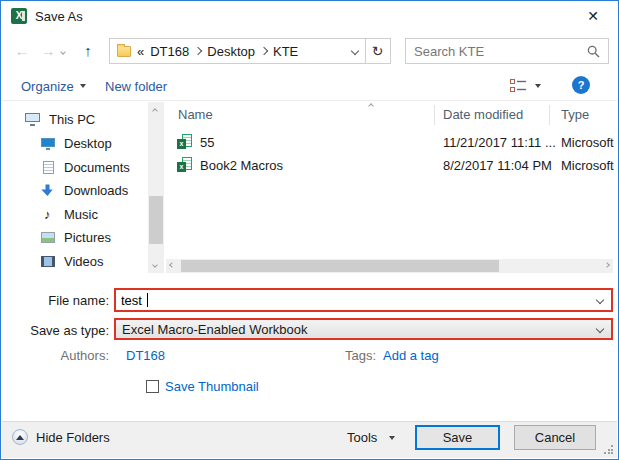  I want to click on sidebar-item-label: Documents, so click(97, 168).